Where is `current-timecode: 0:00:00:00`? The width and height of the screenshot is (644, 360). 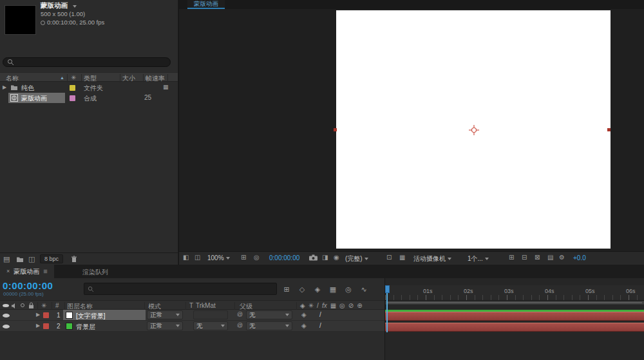 current-timecode: 0:00:00:00 is located at coordinates (28, 286).